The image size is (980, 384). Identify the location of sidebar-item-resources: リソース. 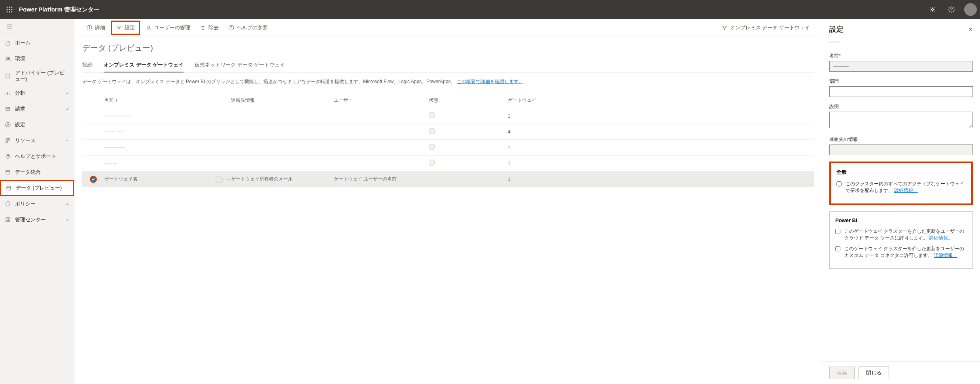
(37, 141).